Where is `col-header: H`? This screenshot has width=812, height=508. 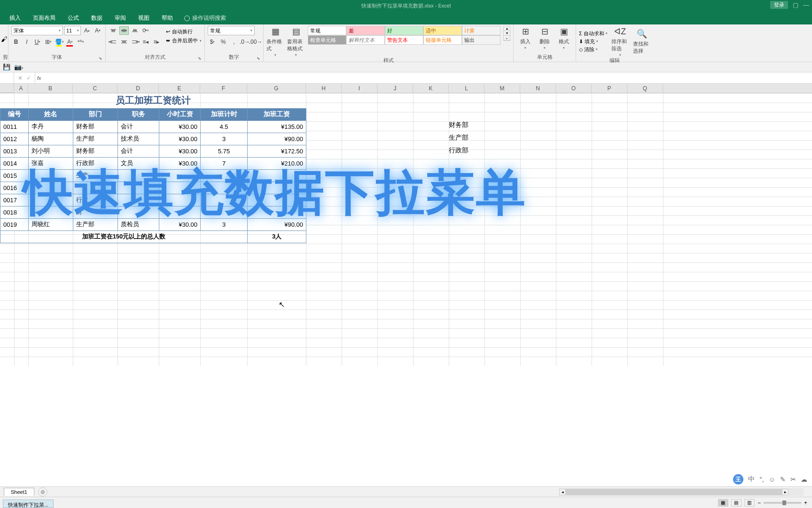 col-header: H is located at coordinates (324, 88).